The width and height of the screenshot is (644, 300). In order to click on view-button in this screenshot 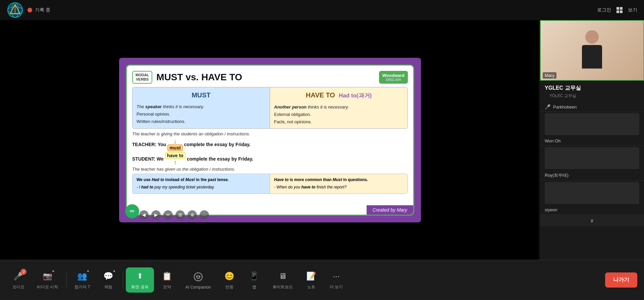, I will do `click(620, 10)`.